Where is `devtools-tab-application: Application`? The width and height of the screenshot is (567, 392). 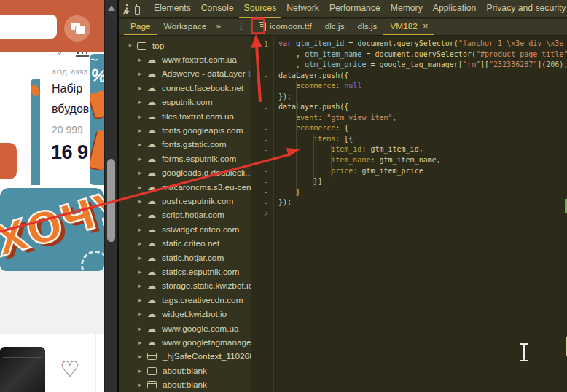
devtools-tab-application: Application is located at coordinates (455, 9).